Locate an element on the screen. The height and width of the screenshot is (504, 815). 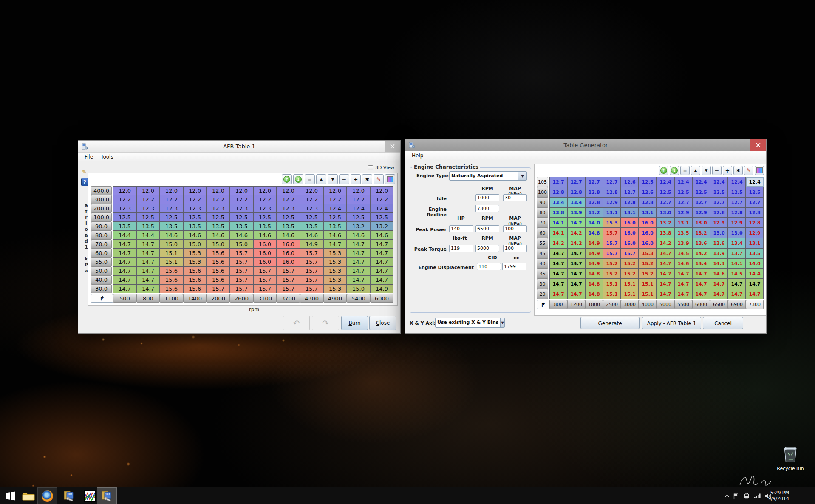
peak-power-hp-field is located at coordinates (461, 229).